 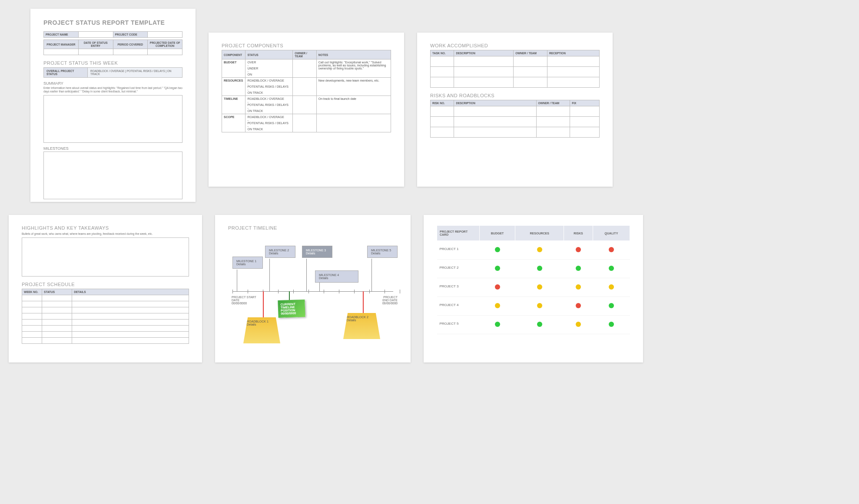 What do you see at coordinates (262, 321) in the screenshot?
I see `roadblock-1-title: ROADBLOCK 1` at bounding box center [262, 321].